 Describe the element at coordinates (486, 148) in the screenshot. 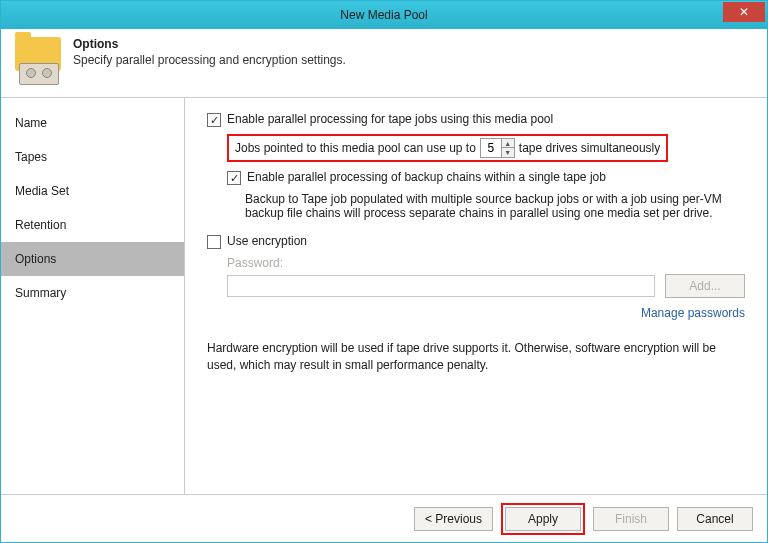

I see `drives-row: Jobs pointed to this media pool can use …` at that location.